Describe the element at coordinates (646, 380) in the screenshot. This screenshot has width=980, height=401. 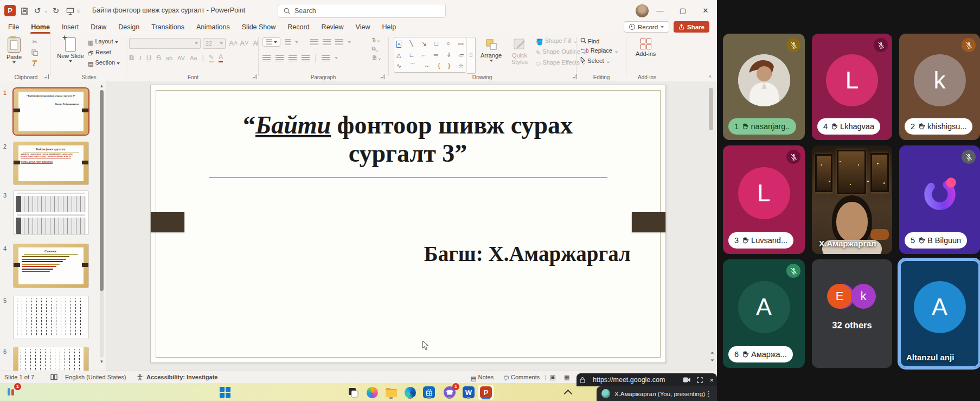
I see `meet-pip-url-bar: https://meet.google.com ×` at that location.